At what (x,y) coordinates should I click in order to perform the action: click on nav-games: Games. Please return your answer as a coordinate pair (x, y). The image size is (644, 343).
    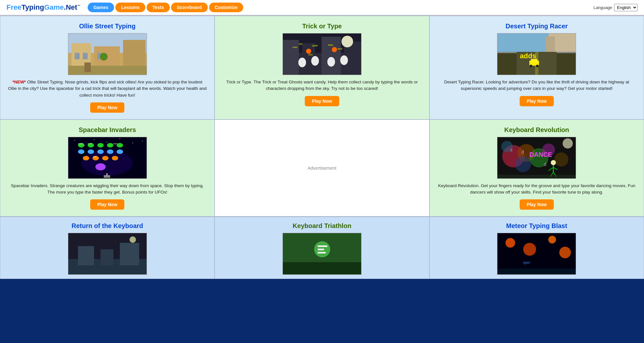
    Looking at the image, I should click on (101, 7).